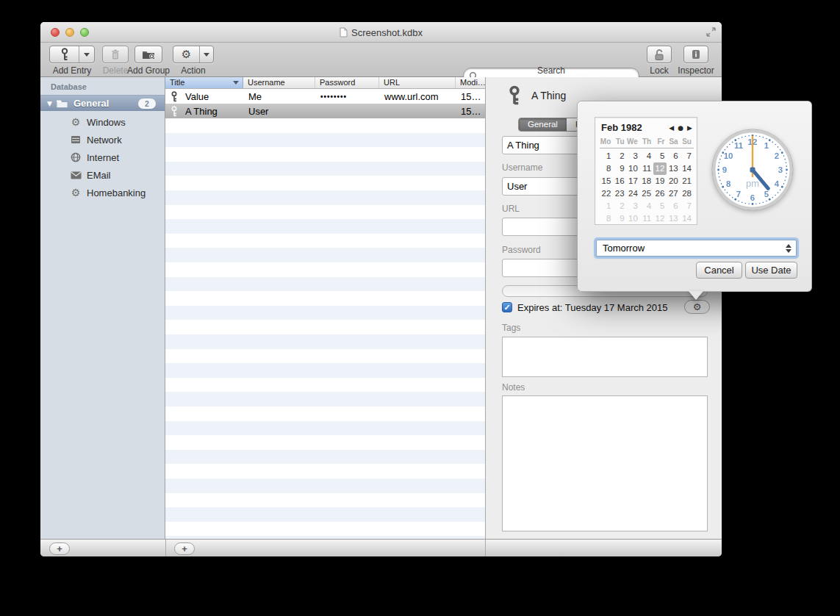  I want to click on calendar-day: 24, so click(633, 194).